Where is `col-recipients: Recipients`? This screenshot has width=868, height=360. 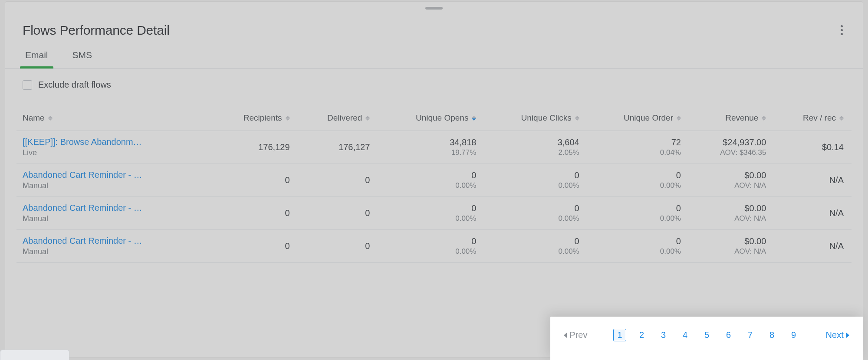 col-recipients: Recipients is located at coordinates (254, 118).